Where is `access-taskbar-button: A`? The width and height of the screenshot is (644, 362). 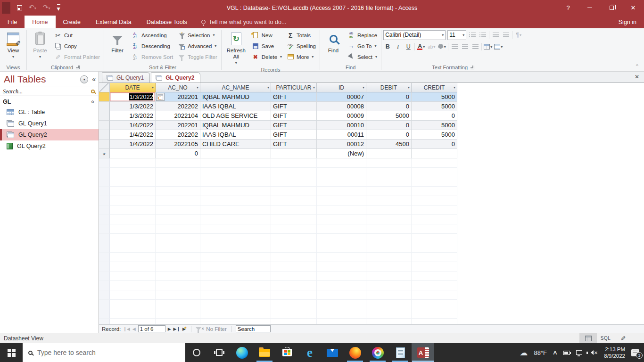
access-taskbar-button: A is located at coordinates (423, 353).